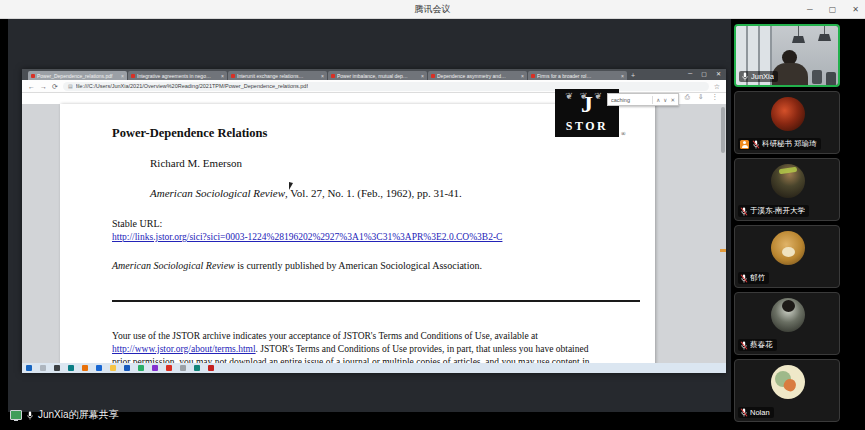 The height and width of the screenshot is (430, 865). I want to click on browser-minimize-button: ─, so click(690, 74).